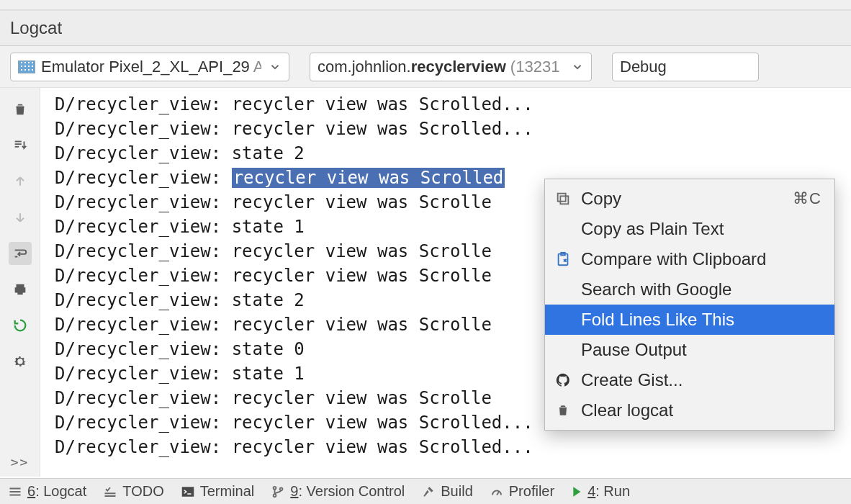 Image resolution: width=851 pixels, height=504 pixels. Describe the element at coordinates (701, 380) in the screenshot. I see `context-menu-label: Create Gist...` at that location.